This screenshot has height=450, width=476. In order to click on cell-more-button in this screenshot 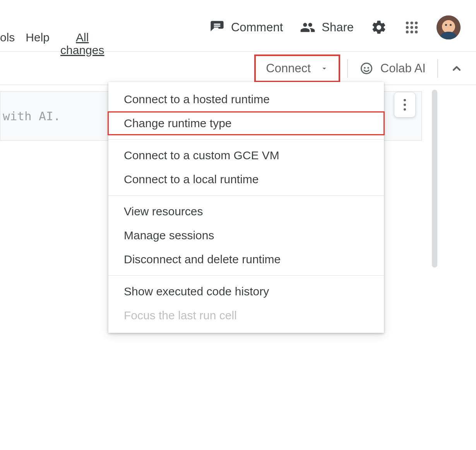, I will do `click(405, 105)`.